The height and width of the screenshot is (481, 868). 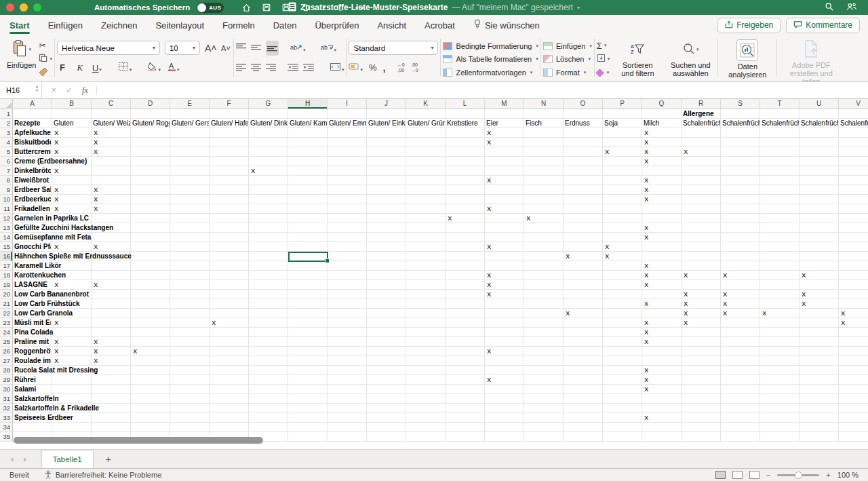 What do you see at coordinates (426, 380) in the screenshot?
I see `cell-K29` at bounding box center [426, 380].